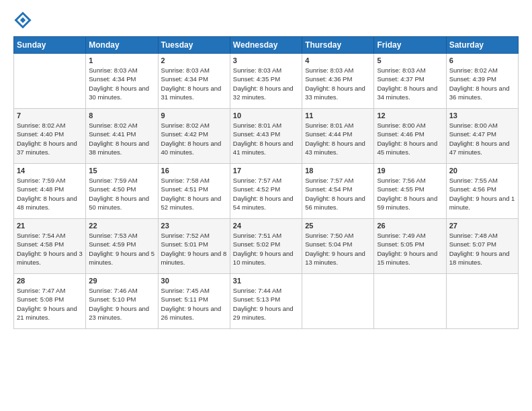  What do you see at coordinates (482, 81) in the screenshot?
I see `calendar-cell: 6Sunrise: 8:02 AMSunset: 4:39 PMDaylight…` at bounding box center [482, 81].